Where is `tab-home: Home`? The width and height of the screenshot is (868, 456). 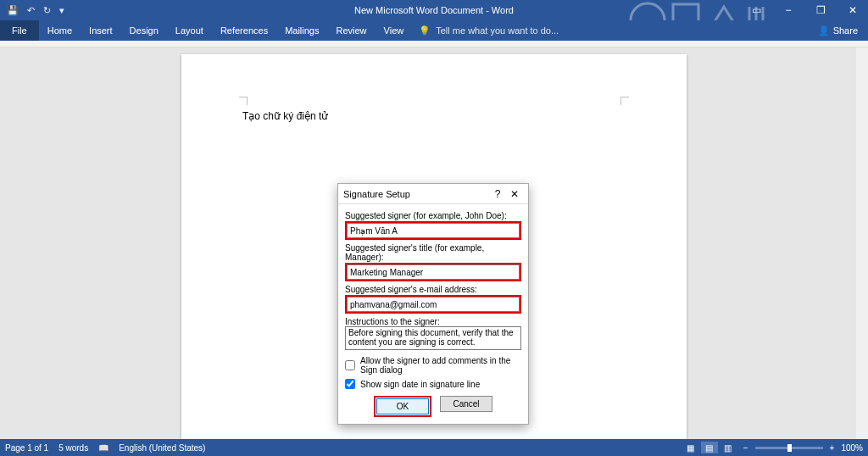 tab-home: Home is located at coordinates (59, 31).